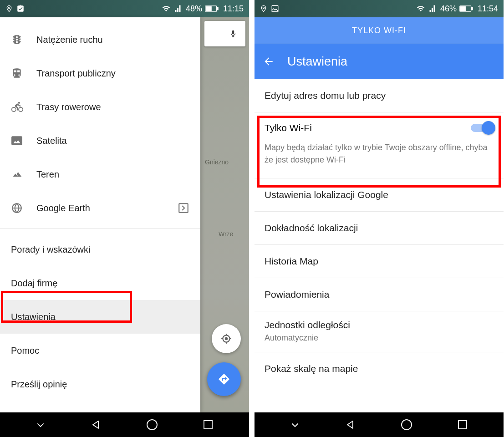 This screenshot has width=504, height=437. Describe the element at coordinates (100, 283) in the screenshot. I see `drawer-label: Dodaj firmę` at that location.